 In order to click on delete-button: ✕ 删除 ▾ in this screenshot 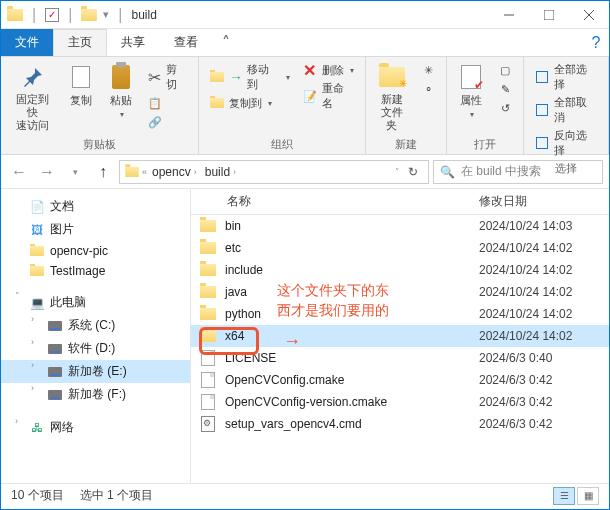, I will do `click(328, 70)`.